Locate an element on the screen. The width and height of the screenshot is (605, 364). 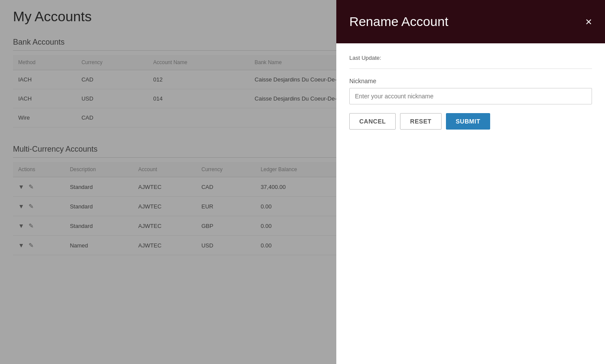
reset-button: RESET is located at coordinates (420, 121).